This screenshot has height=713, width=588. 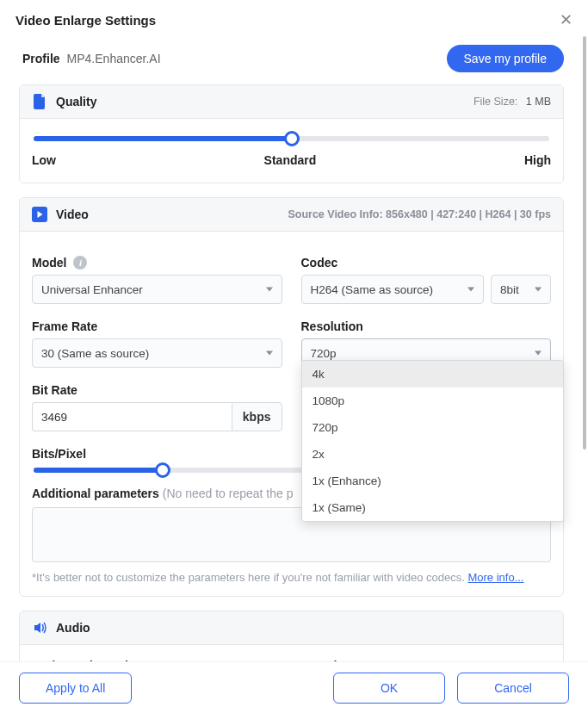 I want to click on quality-high-label: High, so click(x=537, y=160).